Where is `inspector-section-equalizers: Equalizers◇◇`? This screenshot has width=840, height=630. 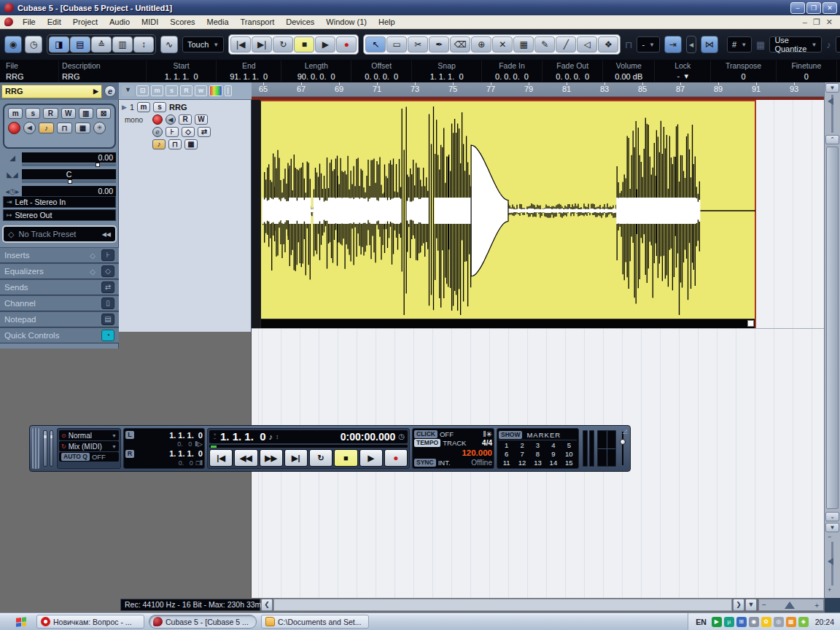 inspector-section-equalizers: Equalizers◇◇ is located at coordinates (60, 271).